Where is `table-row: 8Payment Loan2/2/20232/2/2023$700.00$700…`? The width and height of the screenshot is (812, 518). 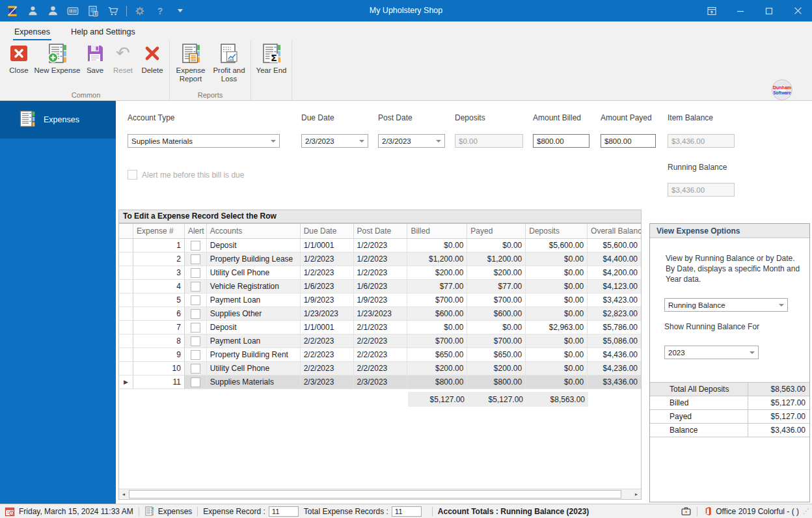 table-row: 8Payment Loan2/2/20232/2/2023$700.00$700… is located at coordinates (380, 341).